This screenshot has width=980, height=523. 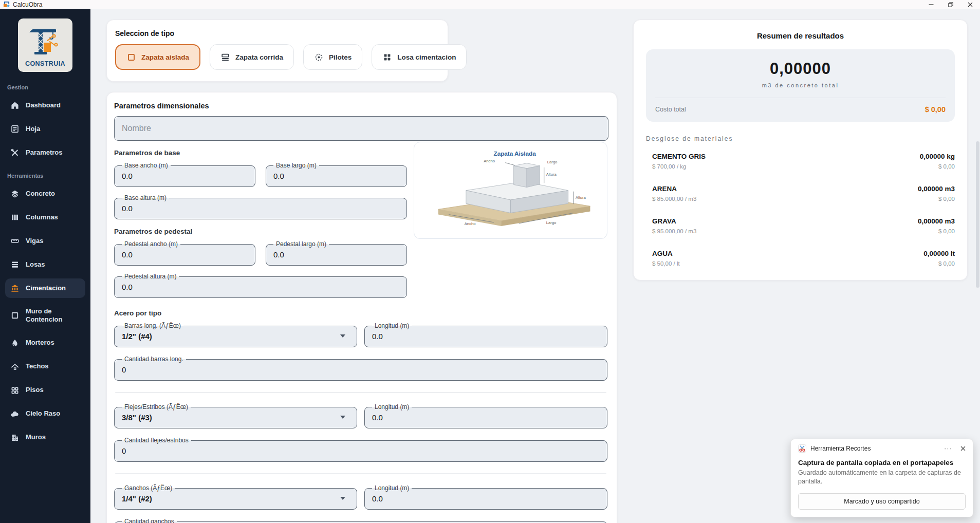 What do you see at coordinates (669, 166) in the screenshot?
I see `material-unit-price: $ 700,00 / kg` at bounding box center [669, 166].